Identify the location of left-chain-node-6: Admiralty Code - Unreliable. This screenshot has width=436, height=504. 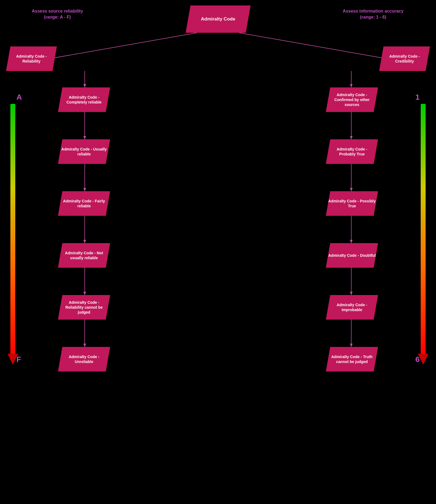
(84, 359).